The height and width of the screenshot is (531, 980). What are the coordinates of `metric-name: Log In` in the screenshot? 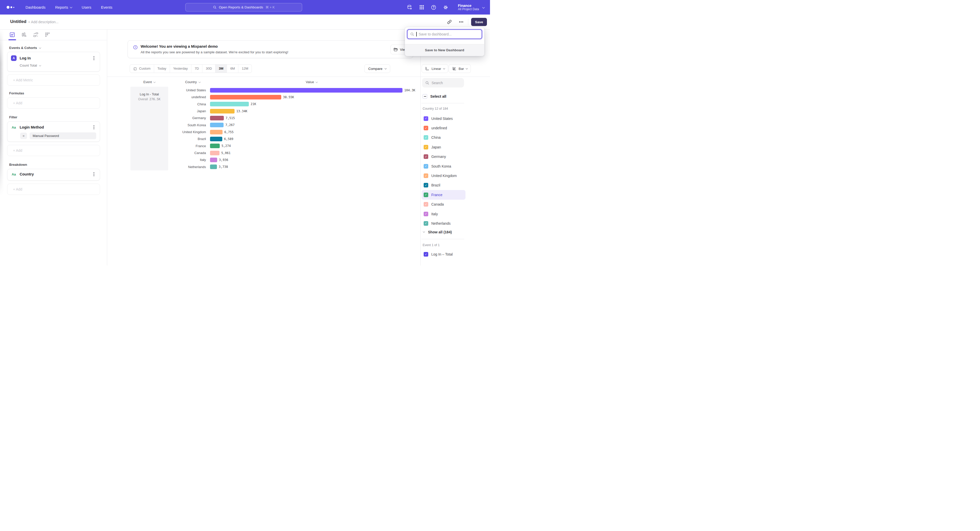 It's located at (25, 58).